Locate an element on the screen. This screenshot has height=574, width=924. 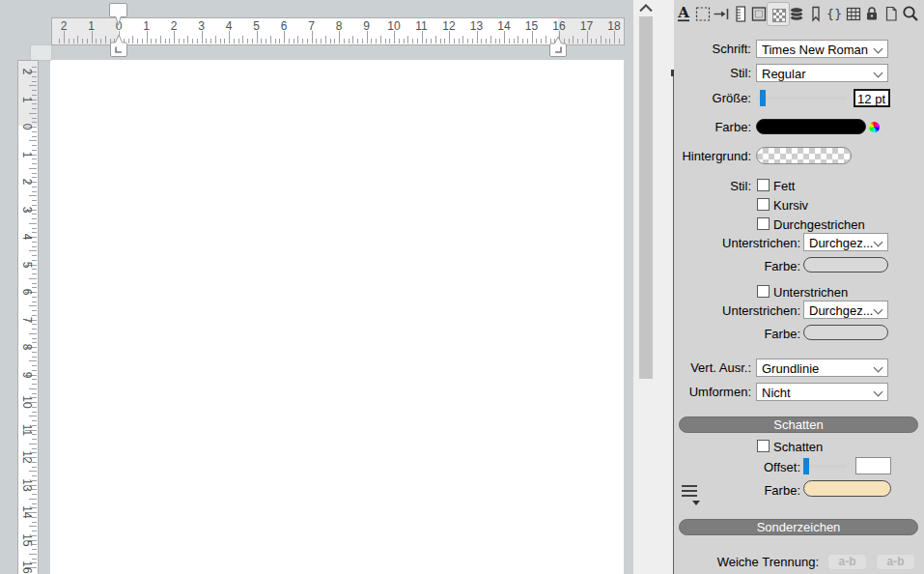
vertical-align-label: Vert. Ausr.: is located at coordinates (685, 367).